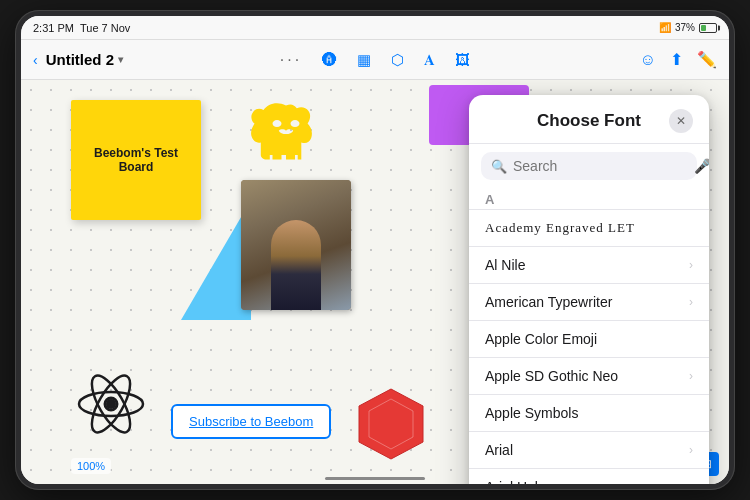 The height and width of the screenshot is (500, 750). I want to click on photo-inner, so click(296, 245).